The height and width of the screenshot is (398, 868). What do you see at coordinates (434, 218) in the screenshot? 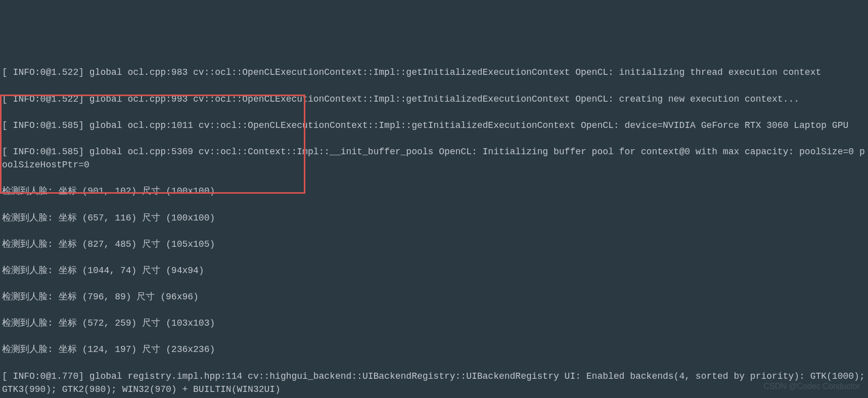
I see `face-detection-line: 检测到人脸: 坐标 (332, 59) 尺寸 (100x100)` at bounding box center [434, 218].